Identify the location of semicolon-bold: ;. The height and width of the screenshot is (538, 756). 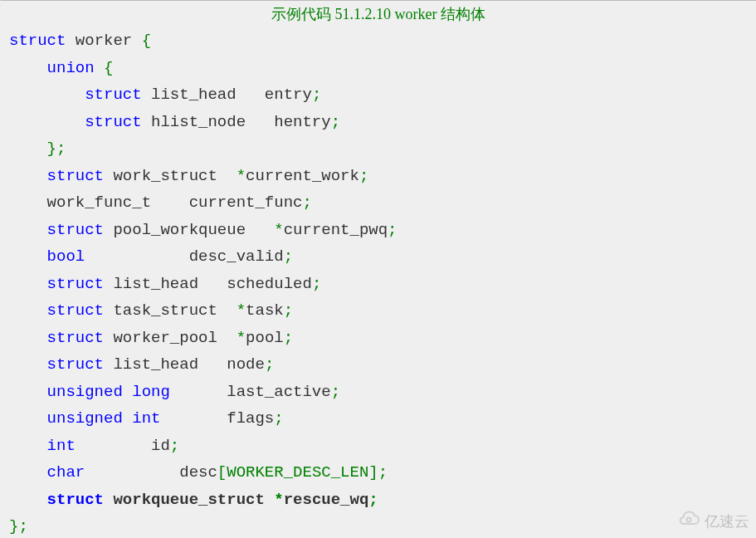
(373, 500).